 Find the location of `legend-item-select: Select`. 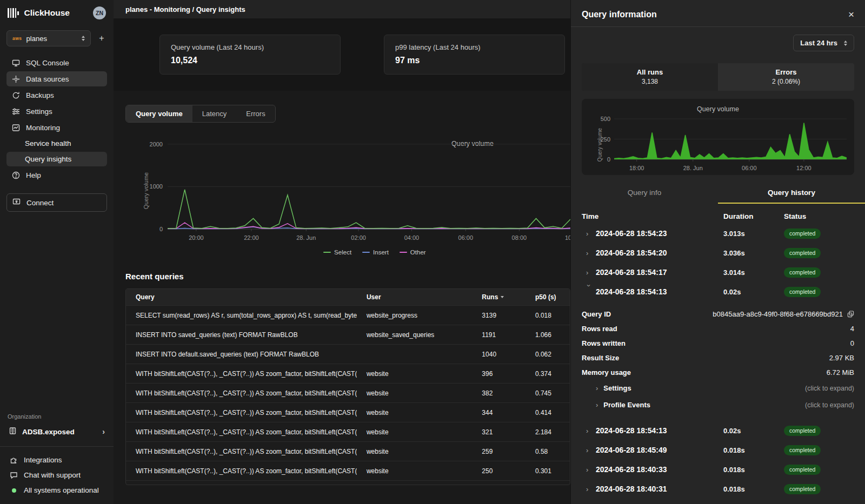

legend-item-select: Select is located at coordinates (337, 252).